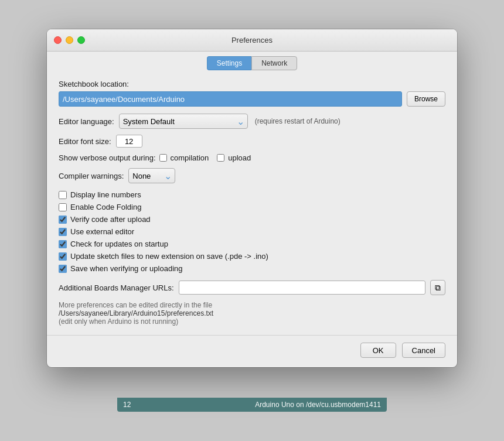 The height and width of the screenshot is (441, 504). Describe the element at coordinates (302, 288) in the screenshot. I see `boards-url-input` at that location.